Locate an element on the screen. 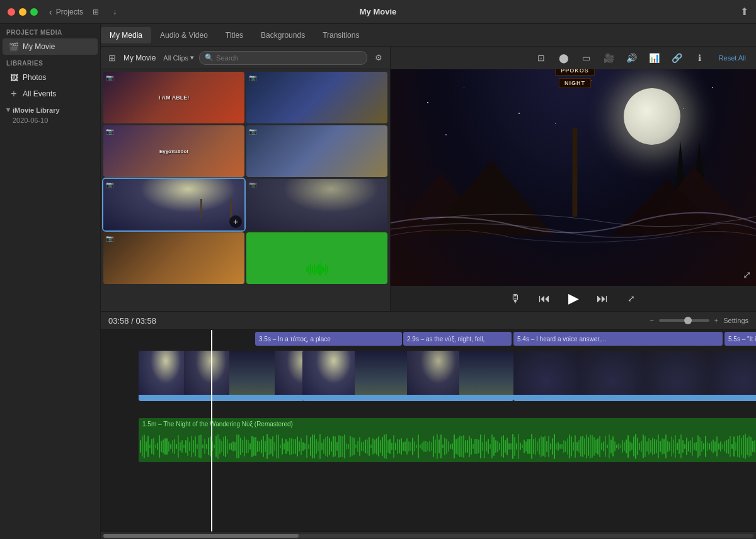 The height and width of the screenshot is (539, 756). all-events-icon: + is located at coordinates (14, 94).